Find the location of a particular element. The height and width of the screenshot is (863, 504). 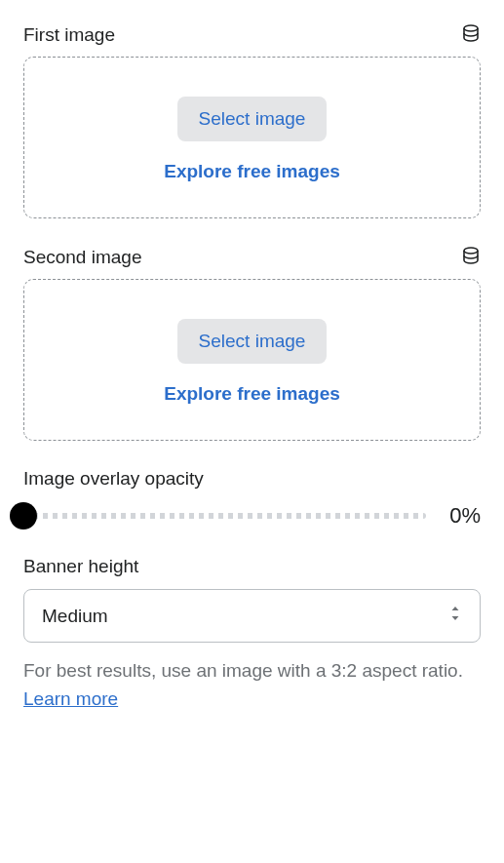

select-caret-icon is located at coordinates (455, 616).